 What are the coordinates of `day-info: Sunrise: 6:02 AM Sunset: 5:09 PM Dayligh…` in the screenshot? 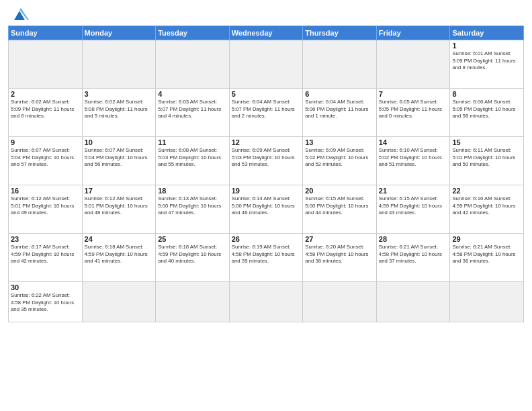 It's located at (46, 109).